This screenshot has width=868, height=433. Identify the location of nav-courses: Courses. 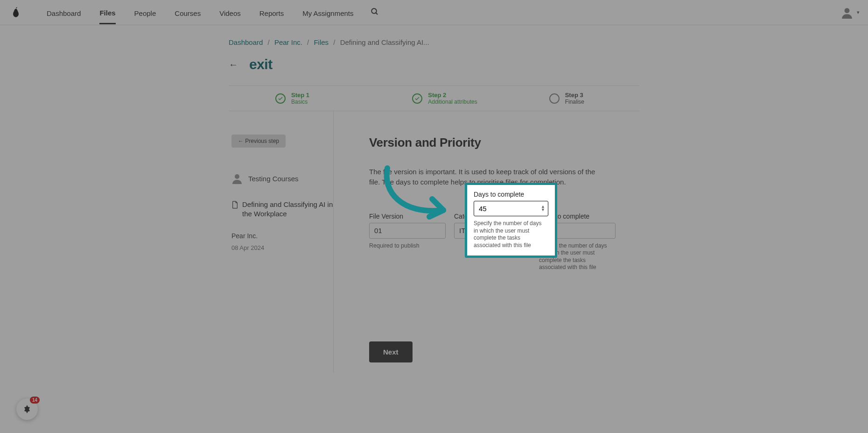
(188, 12).